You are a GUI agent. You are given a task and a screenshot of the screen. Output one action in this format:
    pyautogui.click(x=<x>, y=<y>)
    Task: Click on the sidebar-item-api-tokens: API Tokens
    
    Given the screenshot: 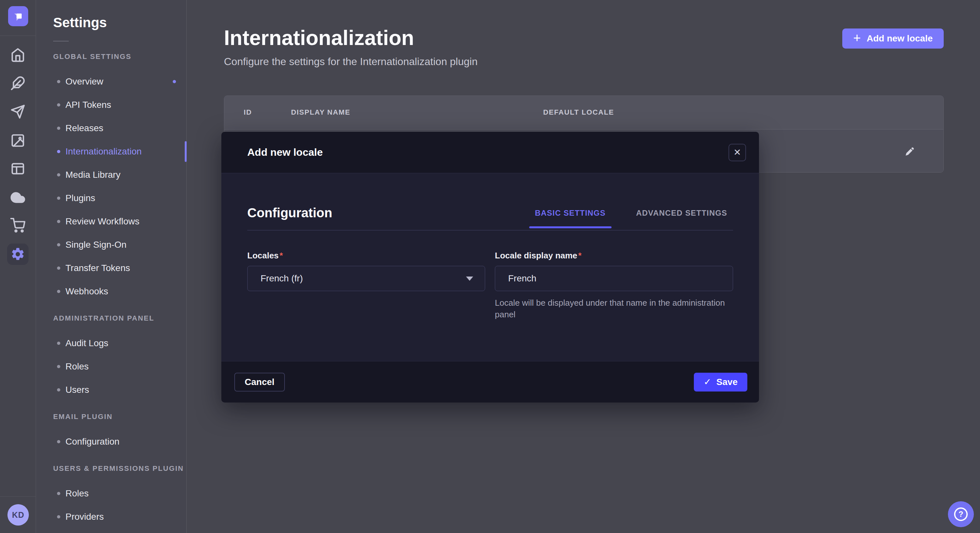 What is the action you would take?
    pyautogui.click(x=111, y=105)
    